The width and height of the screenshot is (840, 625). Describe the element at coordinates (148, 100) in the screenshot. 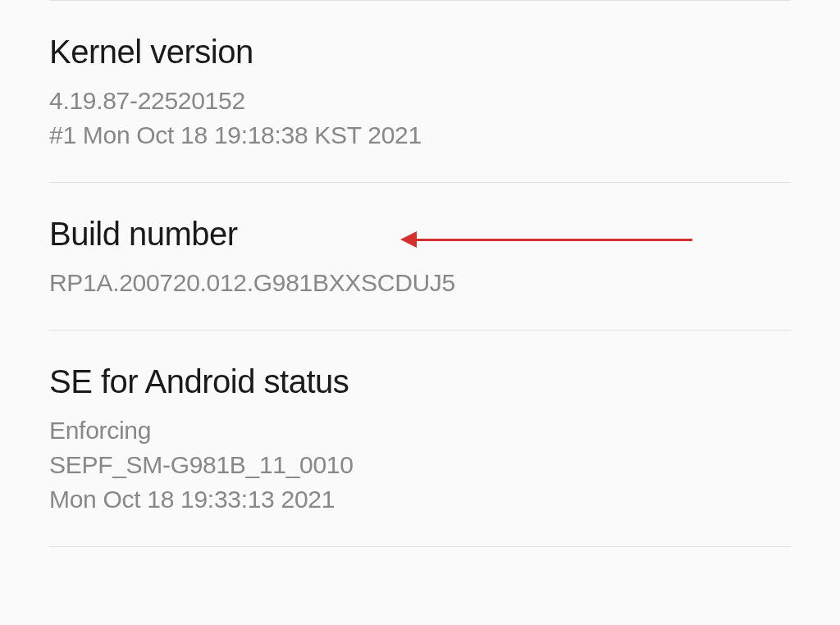

I see `kernel-version-line1: 4.19.87-22520152` at that location.